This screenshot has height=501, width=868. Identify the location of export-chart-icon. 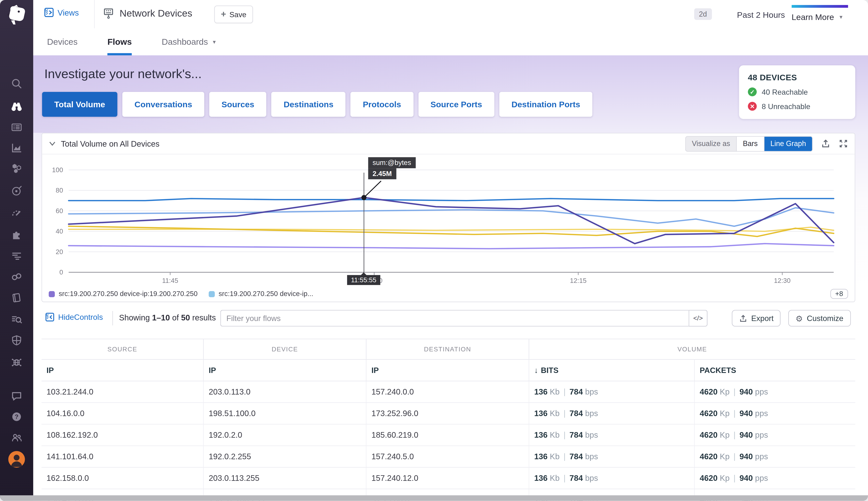
(826, 143).